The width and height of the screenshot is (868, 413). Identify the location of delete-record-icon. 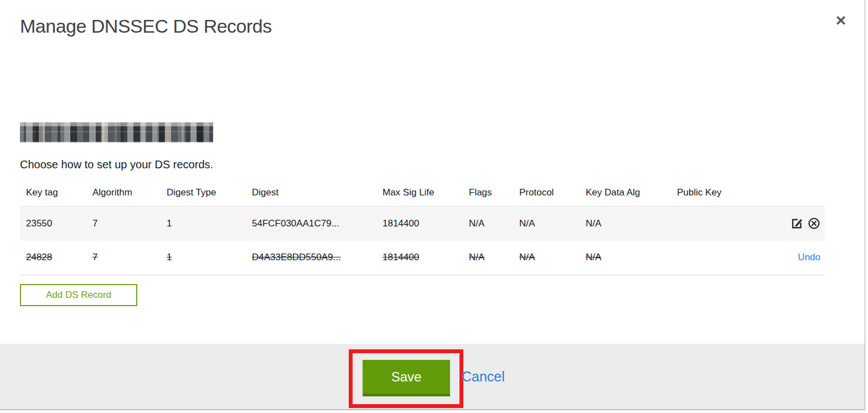
(814, 224).